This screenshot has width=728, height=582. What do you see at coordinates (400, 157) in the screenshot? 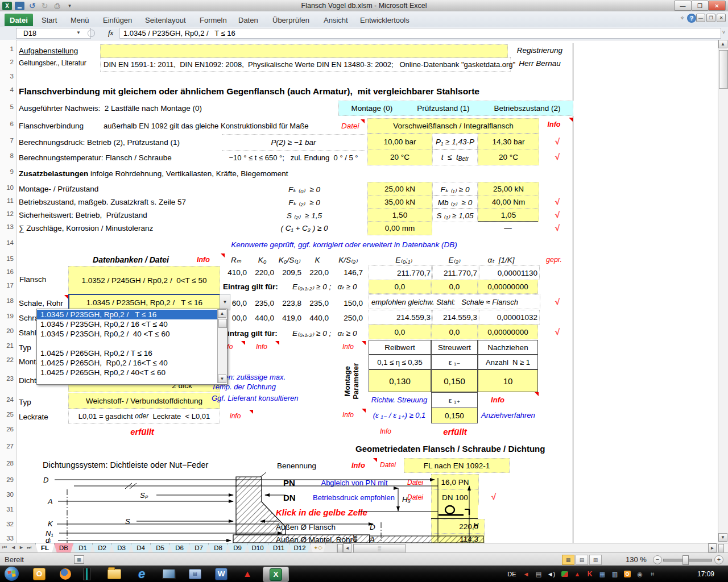
I see `temp-flansch-cell: 20 °C` at bounding box center [400, 157].